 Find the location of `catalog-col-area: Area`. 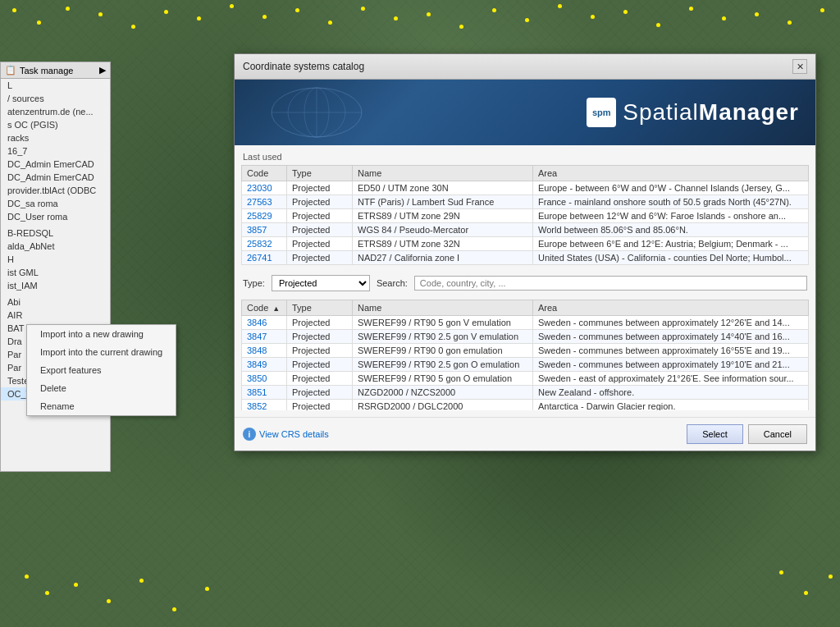

catalog-col-area: Area is located at coordinates (671, 309).